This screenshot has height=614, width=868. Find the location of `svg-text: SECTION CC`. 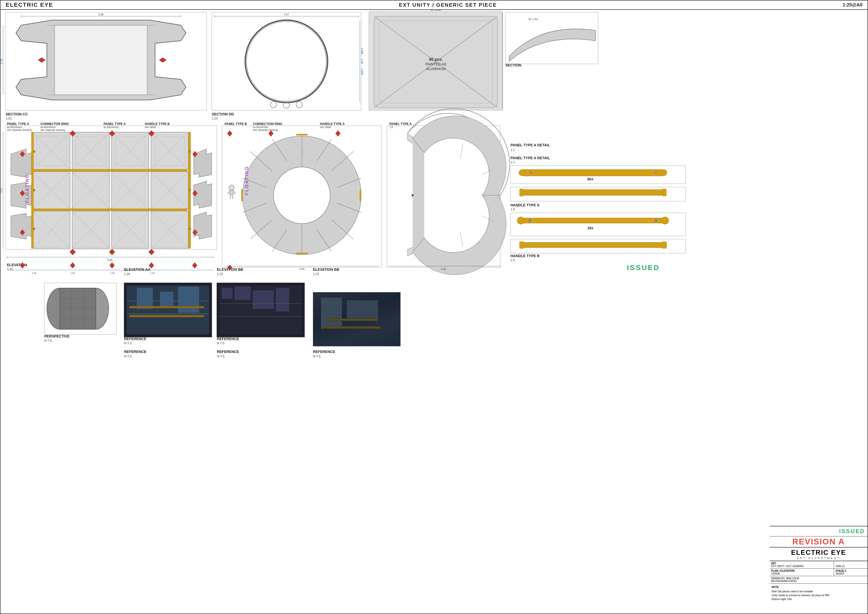

svg-text: SECTION CC is located at coordinates (17, 114).